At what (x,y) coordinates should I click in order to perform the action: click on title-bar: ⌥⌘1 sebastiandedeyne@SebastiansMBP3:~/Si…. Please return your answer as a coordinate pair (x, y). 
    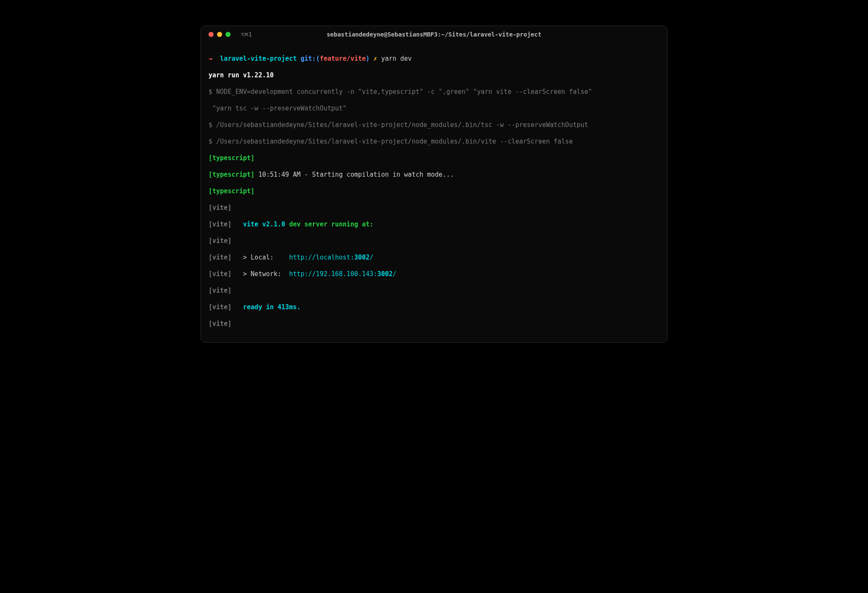
    Looking at the image, I should click on (434, 34).